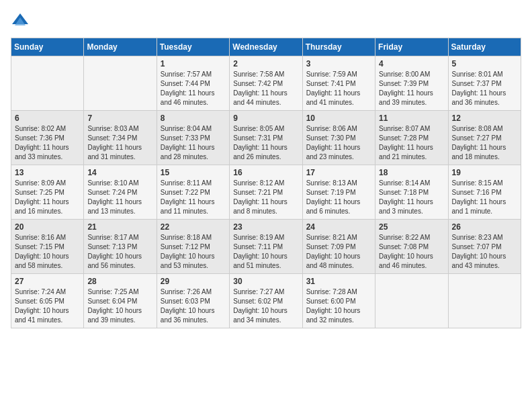 The image size is (532, 411). I want to click on day-number: 14, so click(120, 173).